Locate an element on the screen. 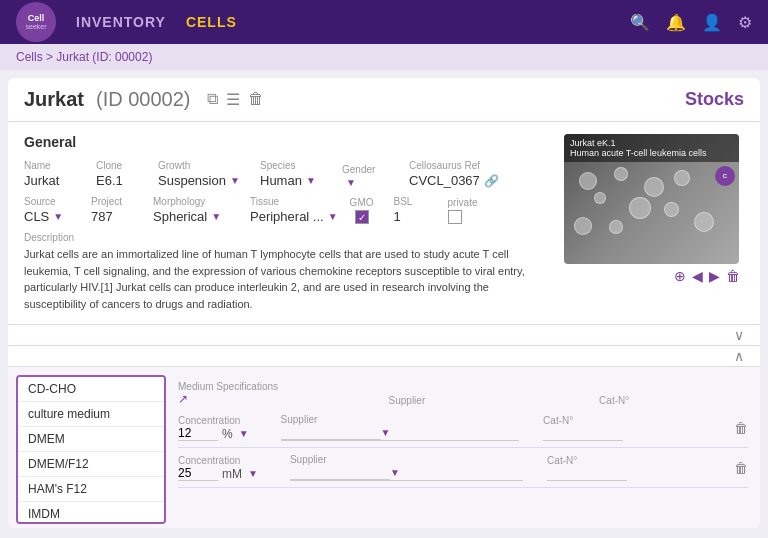  gmo-checkbox: ✓ is located at coordinates (362, 217).